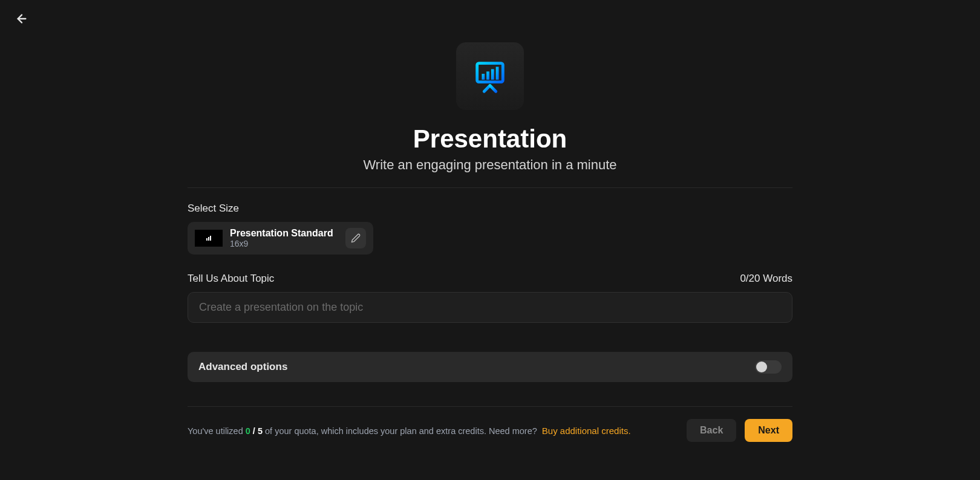 This screenshot has height=480, width=980. What do you see at coordinates (22, 19) in the screenshot?
I see `arrow-left-icon` at bounding box center [22, 19].